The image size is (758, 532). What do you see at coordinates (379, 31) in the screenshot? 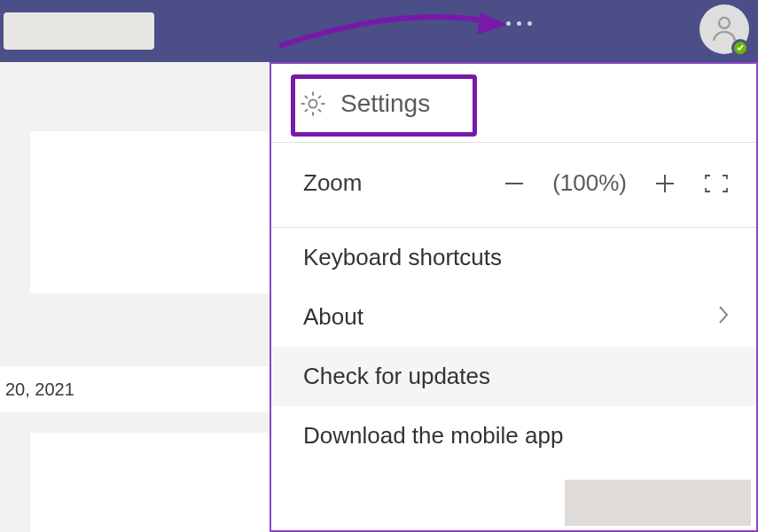
I see `title-bar` at bounding box center [379, 31].